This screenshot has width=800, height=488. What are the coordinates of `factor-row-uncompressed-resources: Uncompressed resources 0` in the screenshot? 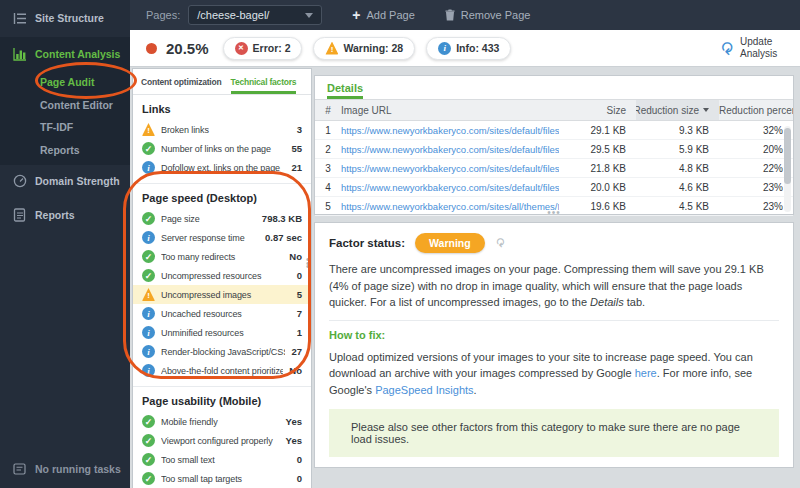 It's located at (222, 276).